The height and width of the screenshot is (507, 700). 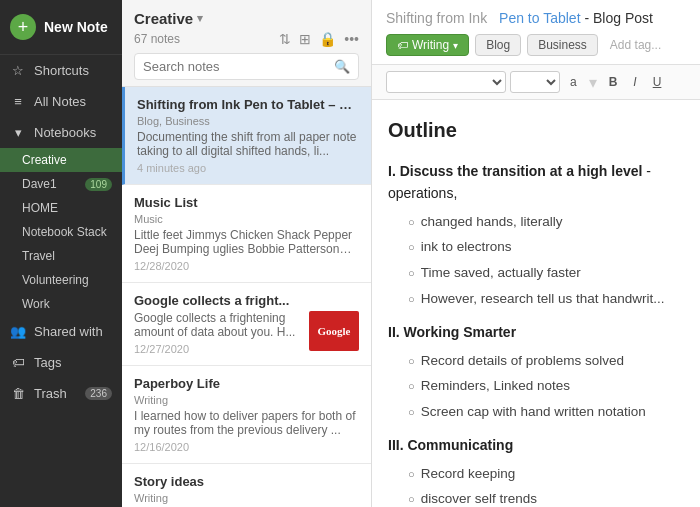 I want to click on sidebar-item-creative: Creative, so click(x=61, y=160).